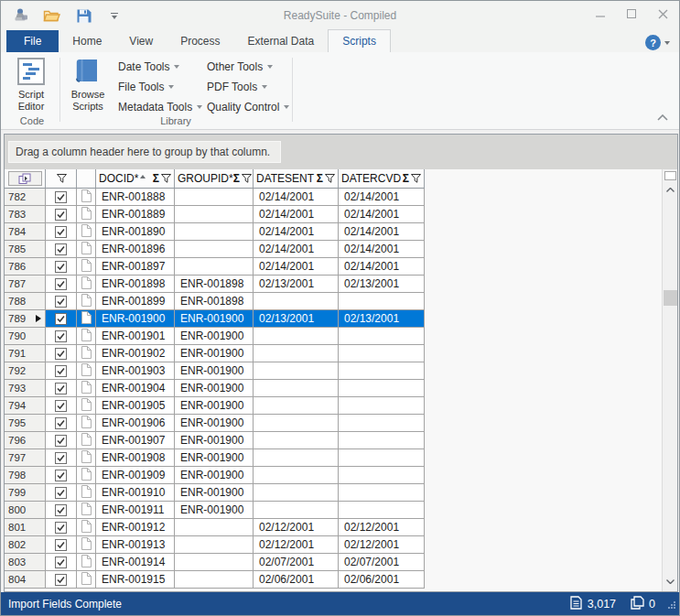 This screenshot has width=680, height=616. Describe the element at coordinates (340, 302) in the screenshot. I see `table-row: 788ENR-001899ENR-001898` at that location.